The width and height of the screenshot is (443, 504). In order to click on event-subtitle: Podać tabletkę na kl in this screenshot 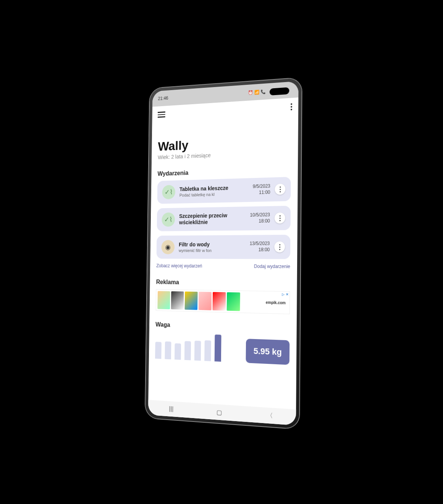, I will do `click(214, 194)`.